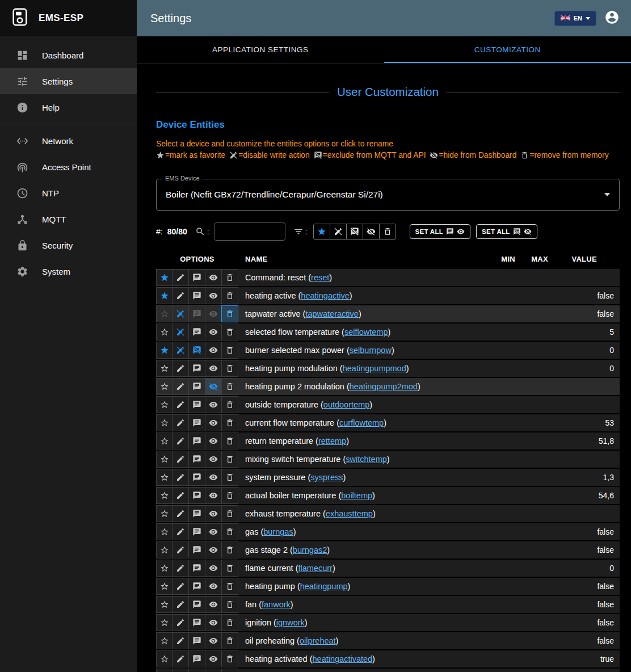 Image resolution: width=631 pixels, height=672 pixels. Describe the element at coordinates (357, 387) in the screenshot. I see `entity-name: heating pump 2 modulation (heatingpump2m…` at that location.